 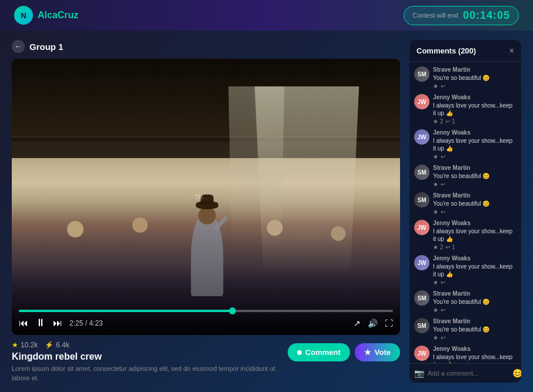 What do you see at coordinates (46, 47) in the screenshot?
I see `group-title: Group 1` at bounding box center [46, 47].